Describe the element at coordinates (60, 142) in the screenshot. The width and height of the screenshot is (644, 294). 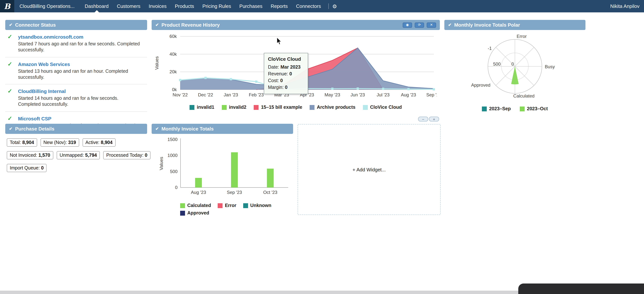
I see `stat-badge: New (Nov): 319` at that location.